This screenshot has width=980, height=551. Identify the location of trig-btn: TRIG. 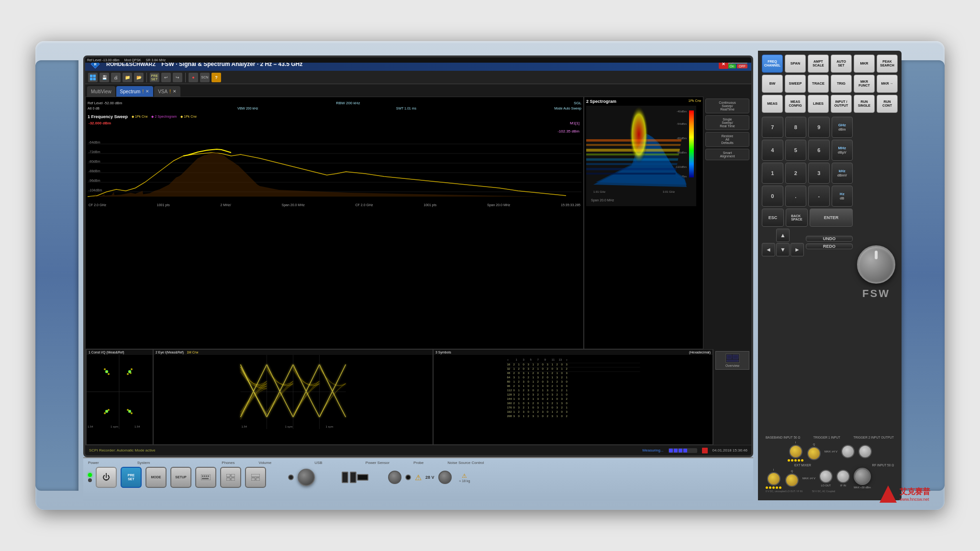
(841, 84).